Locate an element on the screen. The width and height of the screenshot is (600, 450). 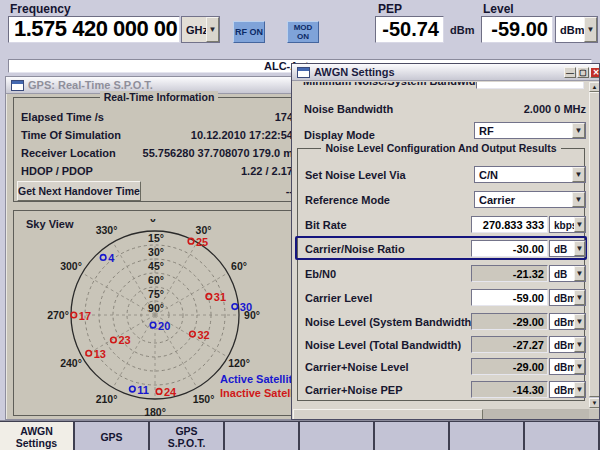
bit-rate-unit-select: kbps ▼ is located at coordinates (568, 224).